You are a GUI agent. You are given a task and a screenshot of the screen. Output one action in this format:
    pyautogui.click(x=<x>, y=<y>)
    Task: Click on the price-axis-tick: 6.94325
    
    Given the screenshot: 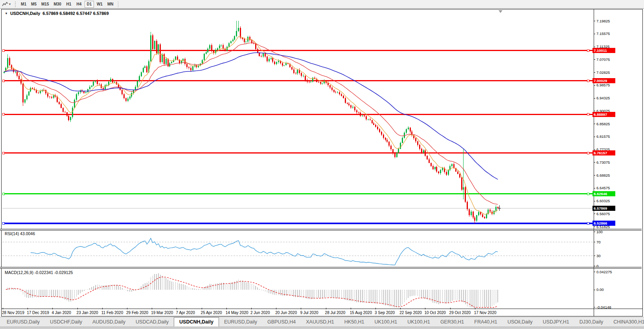 What is the action you would take?
    pyautogui.click(x=603, y=98)
    